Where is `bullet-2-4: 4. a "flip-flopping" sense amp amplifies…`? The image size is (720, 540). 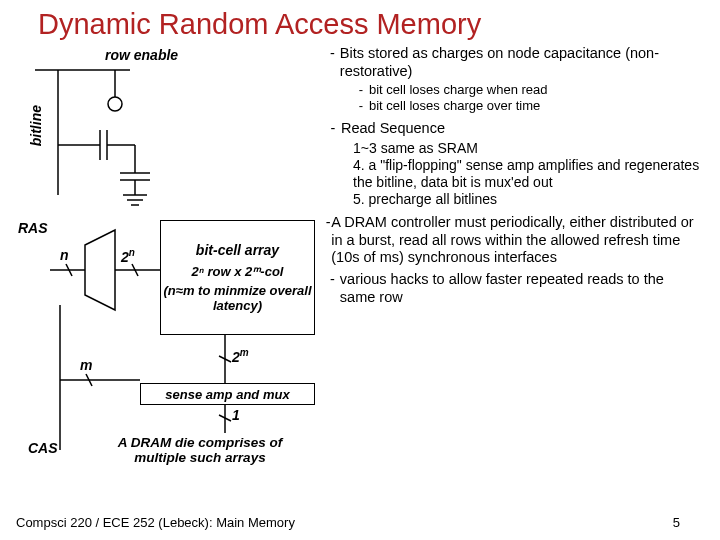 bullet-2-4: 4. a "flip-flopping" sense amp amplifies… is located at coordinates (528, 174).